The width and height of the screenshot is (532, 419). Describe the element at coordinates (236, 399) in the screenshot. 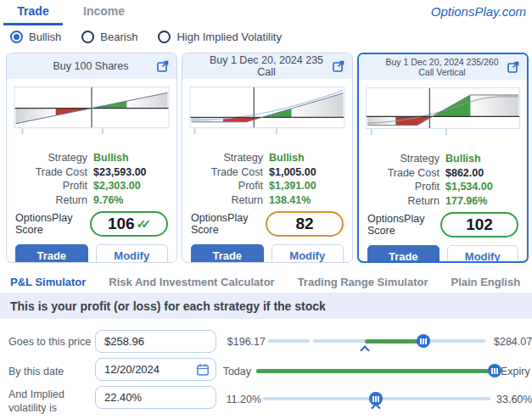

I see `iv-min-label: 11.20%` at that location.